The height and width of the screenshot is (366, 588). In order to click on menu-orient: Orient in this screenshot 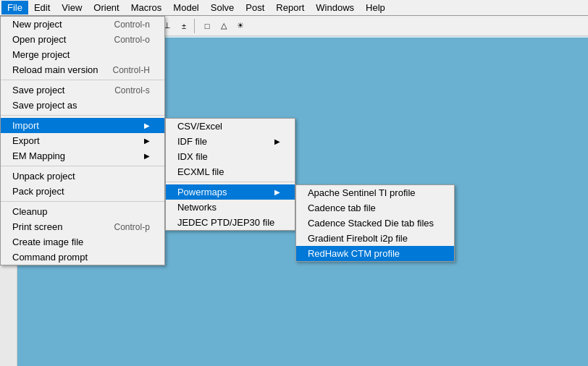, I will do `click(106, 7)`.